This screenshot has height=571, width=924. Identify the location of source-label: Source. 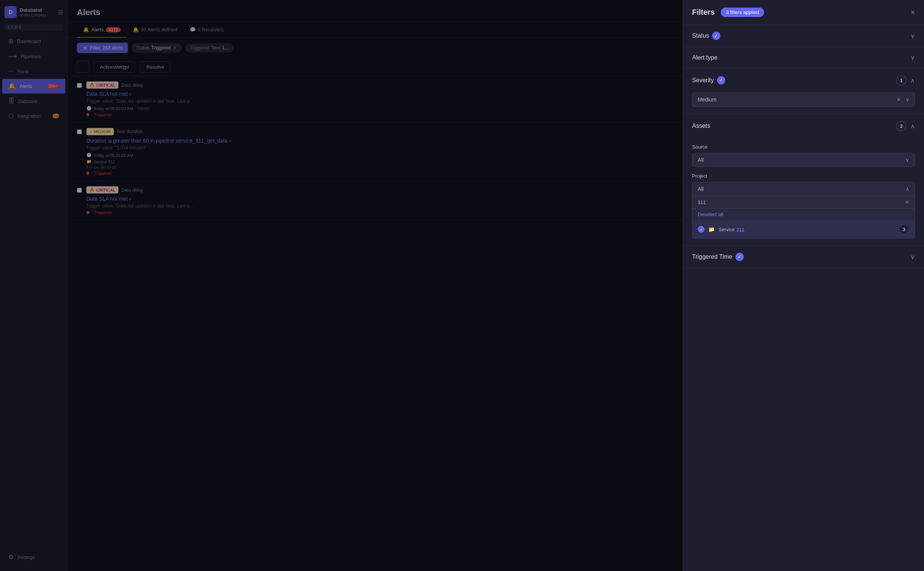
(804, 147).